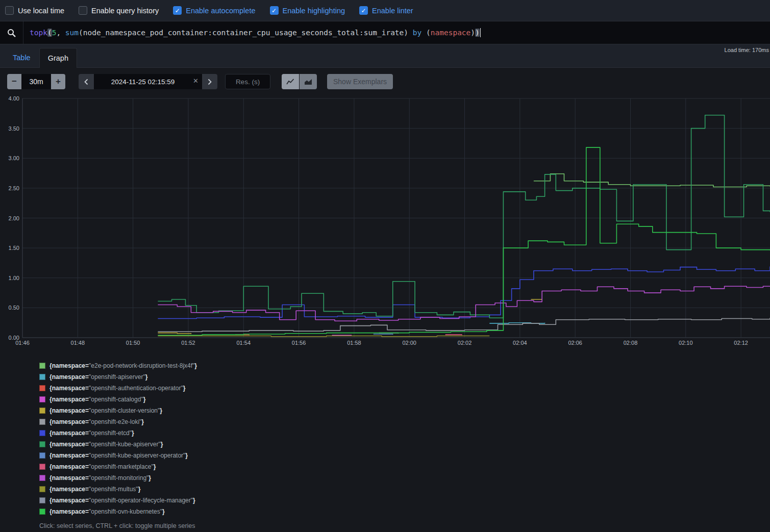  I want to click on datetime-clear-icon: ✕, so click(196, 81).